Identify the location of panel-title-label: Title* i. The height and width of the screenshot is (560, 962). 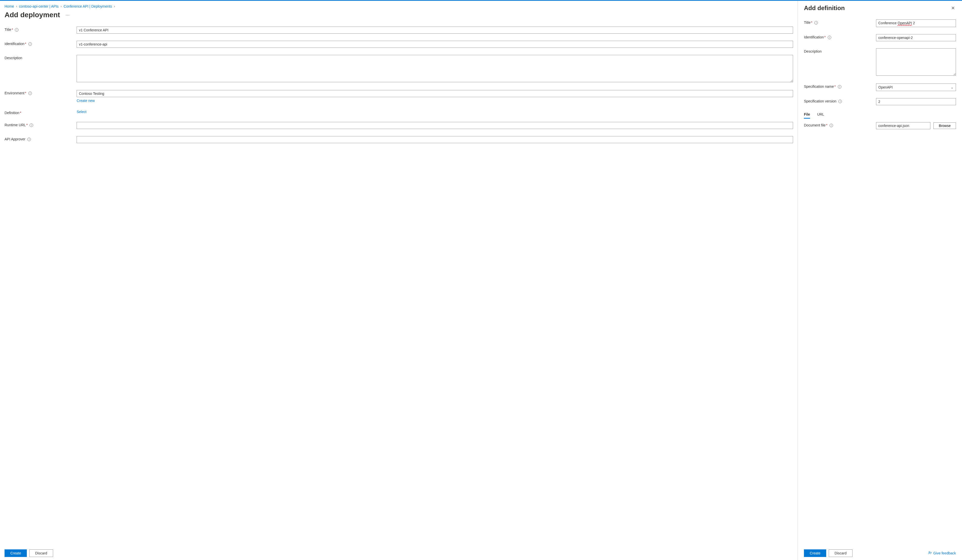
(840, 22).